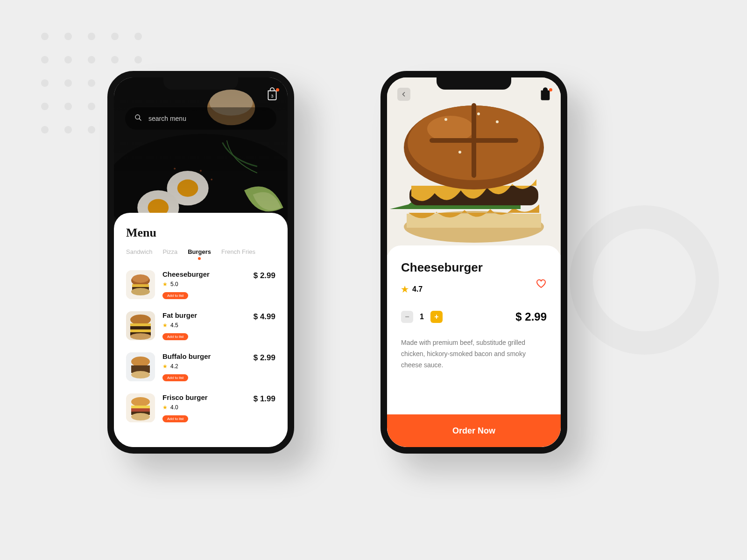 This screenshot has width=747, height=560. Describe the element at coordinates (204, 315) in the screenshot. I see `item-name: Fat burger` at that location.